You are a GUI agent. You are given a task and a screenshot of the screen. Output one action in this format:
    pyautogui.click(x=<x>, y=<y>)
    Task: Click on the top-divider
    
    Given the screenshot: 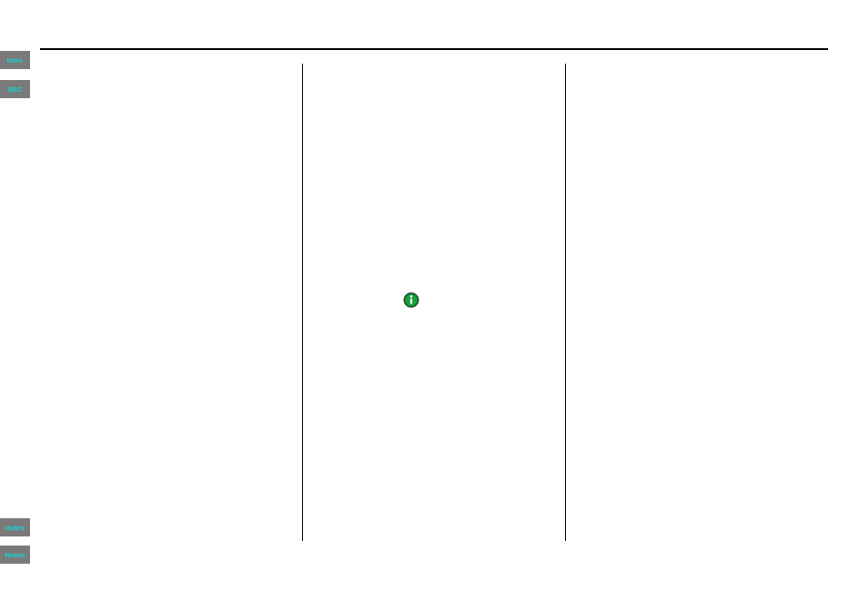 What is the action you would take?
    pyautogui.click(x=434, y=49)
    